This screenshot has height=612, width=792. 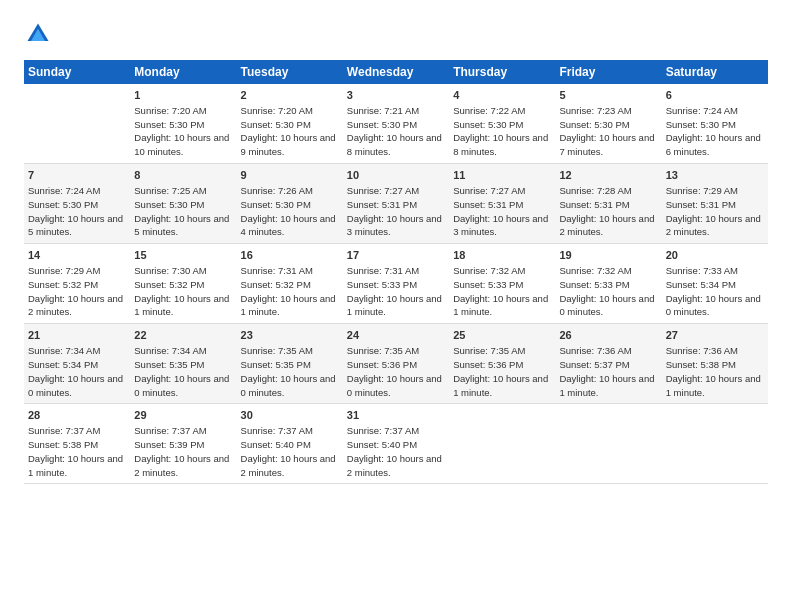 What do you see at coordinates (183, 444) in the screenshot?
I see `calendar-cell: 29Sunrise: 7:37 AMSunset: 5:39 PMDayligh…` at bounding box center [183, 444].